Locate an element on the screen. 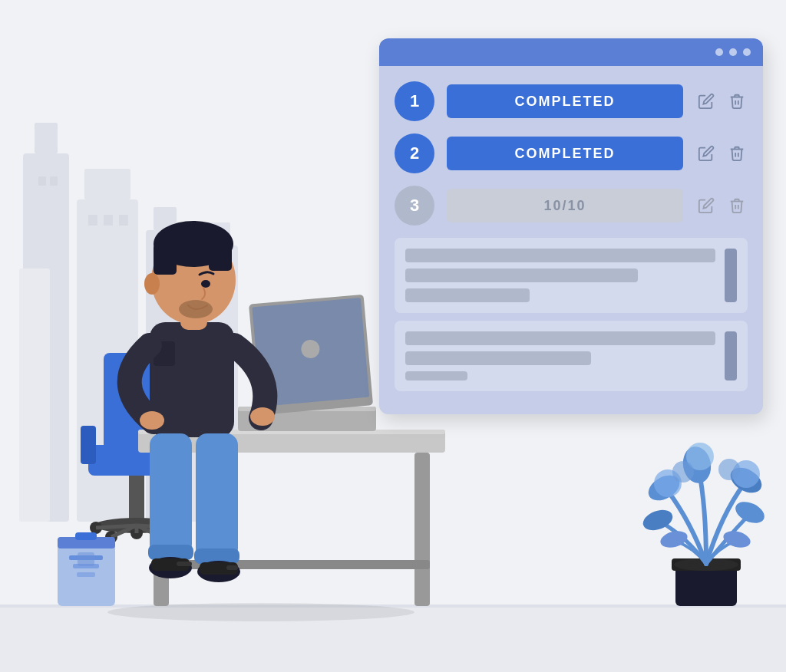 This screenshot has width=786, height=672. content-row-1b is located at coordinates (522, 275).